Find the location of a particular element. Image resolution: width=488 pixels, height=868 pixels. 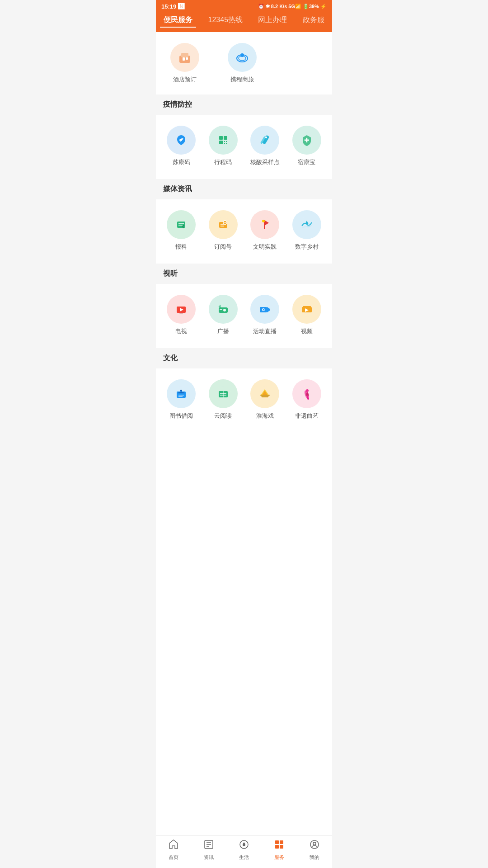

library-label: 图书借阅 is located at coordinates (181, 416).